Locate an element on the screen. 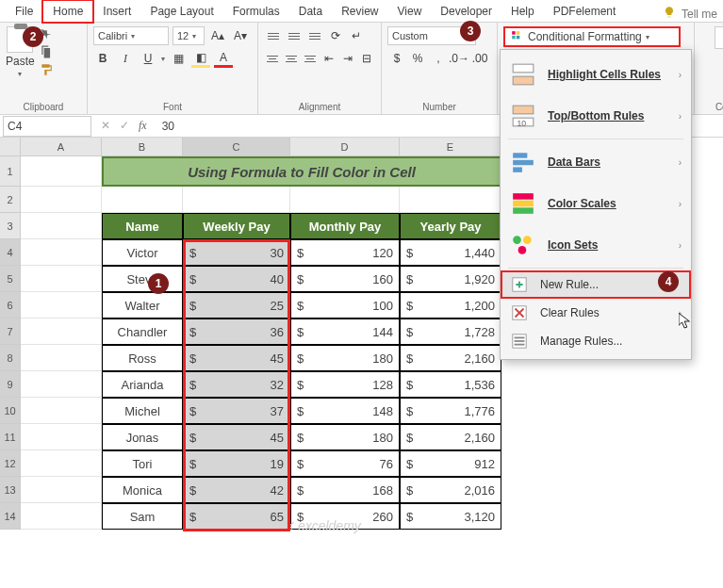 This screenshot has height=588, width=723. cell-yearly: $1,728 is located at coordinates (451, 332).